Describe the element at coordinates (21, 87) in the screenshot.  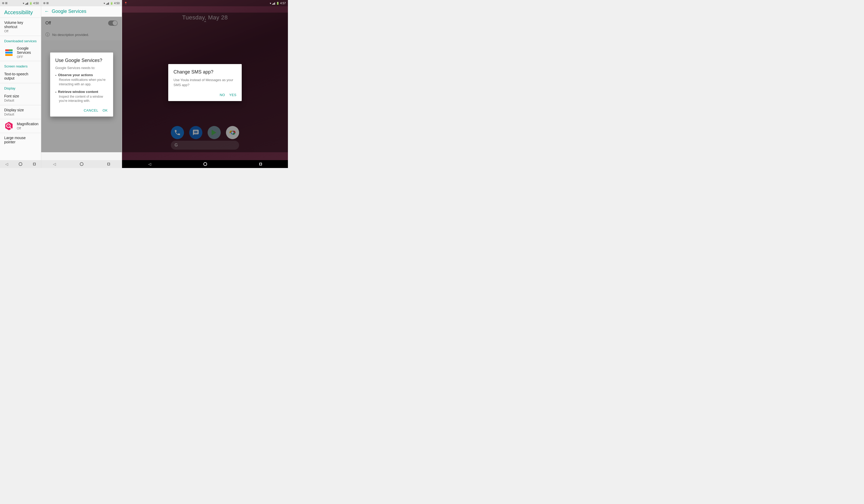
I see `display-header: Display` at that location.